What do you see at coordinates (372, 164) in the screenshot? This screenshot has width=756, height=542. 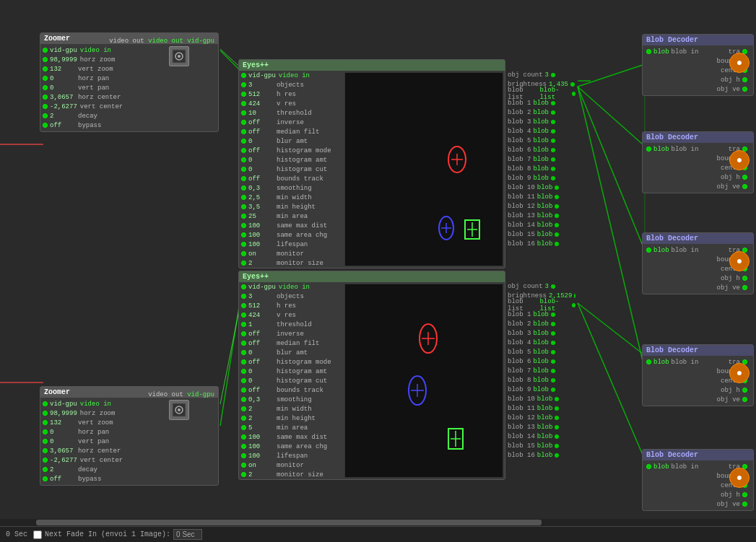 I see `eyes-node-1: Eyes++ vid-gpu video in 3objects 512h re…` at bounding box center [372, 164].